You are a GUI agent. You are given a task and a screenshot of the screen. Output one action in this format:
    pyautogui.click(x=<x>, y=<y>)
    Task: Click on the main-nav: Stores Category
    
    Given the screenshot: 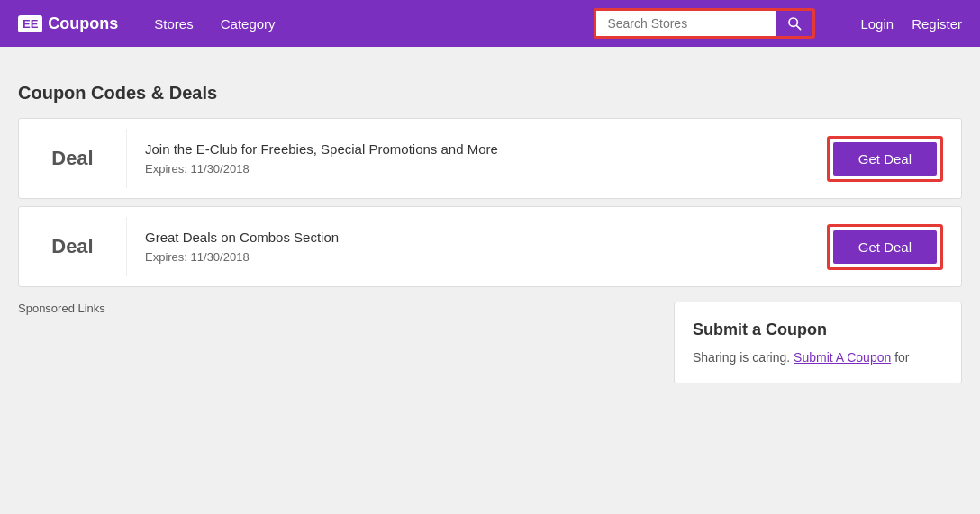 What is the action you would take?
    pyautogui.click(x=214, y=23)
    